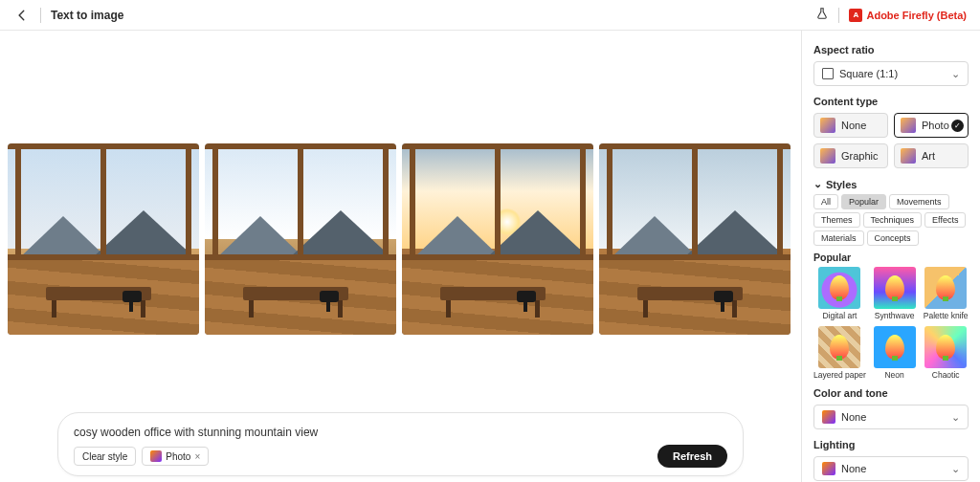  Describe the element at coordinates (928, 156) in the screenshot. I see `content-type-option-label: Art` at that location.